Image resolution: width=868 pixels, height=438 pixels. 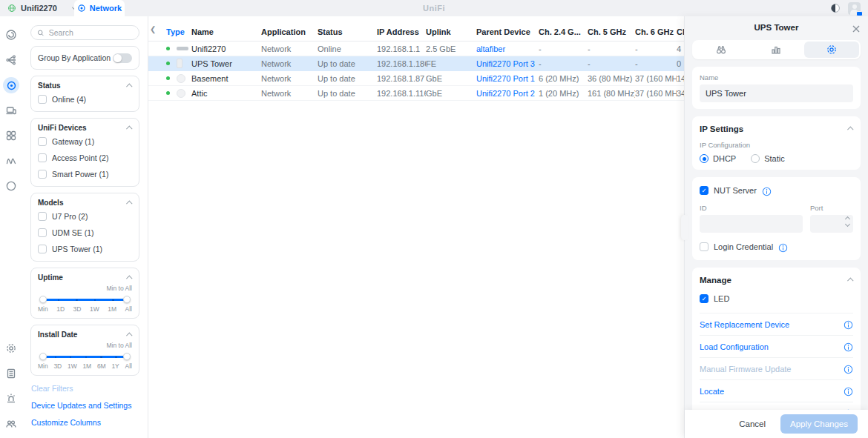 What do you see at coordinates (721, 50) in the screenshot?
I see `tab-overview` at bounding box center [721, 50].